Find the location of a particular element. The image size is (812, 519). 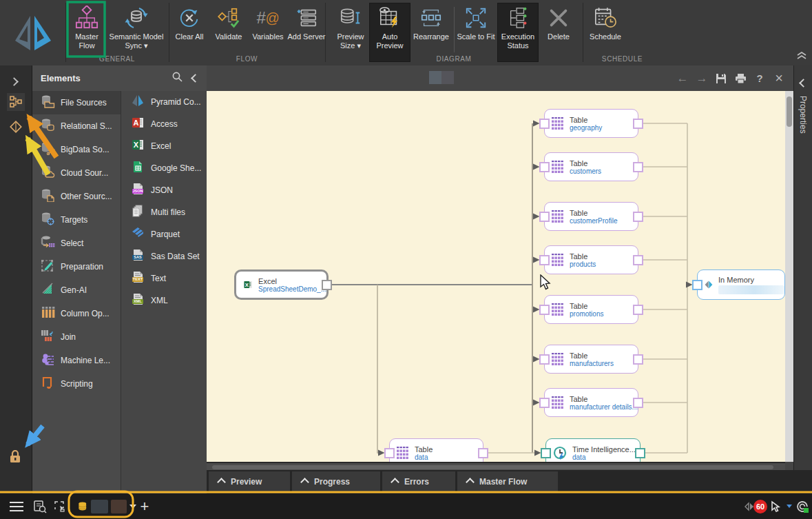

category-scripting: Scripting is located at coordinates (76, 384).